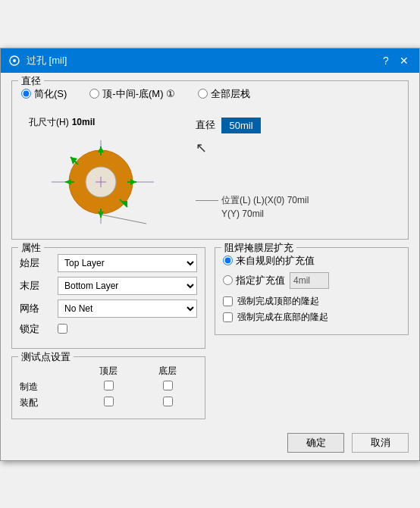  What do you see at coordinates (109, 402) in the screenshot?
I see `assembly-top-checkbox` at bounding box center [109, 402].